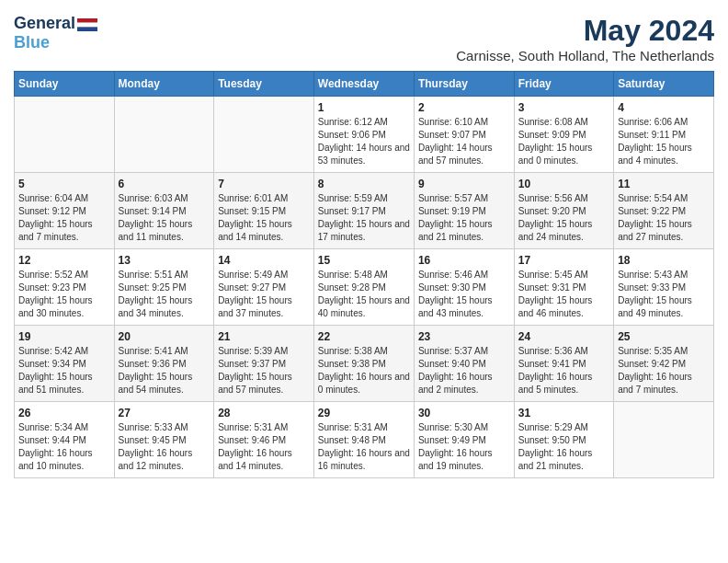  I want to click on day-info: Sunrise: 5:41 AM Sunset: 9:36 PM Dayligh…, so click(165, 371).